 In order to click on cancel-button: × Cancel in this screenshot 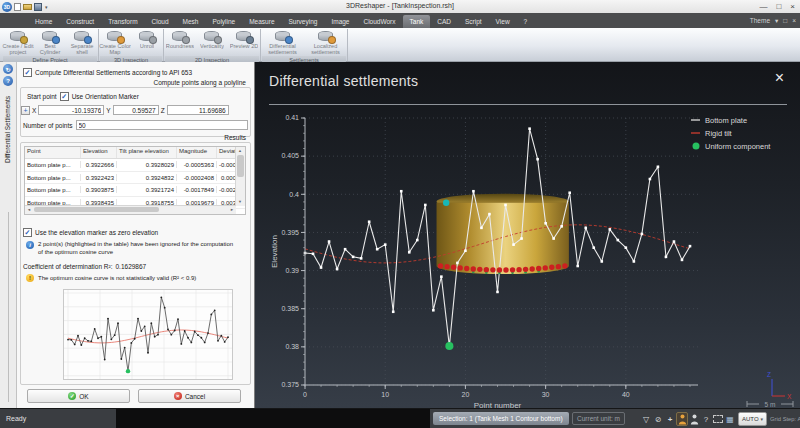, I will do `click(190, 396)`.